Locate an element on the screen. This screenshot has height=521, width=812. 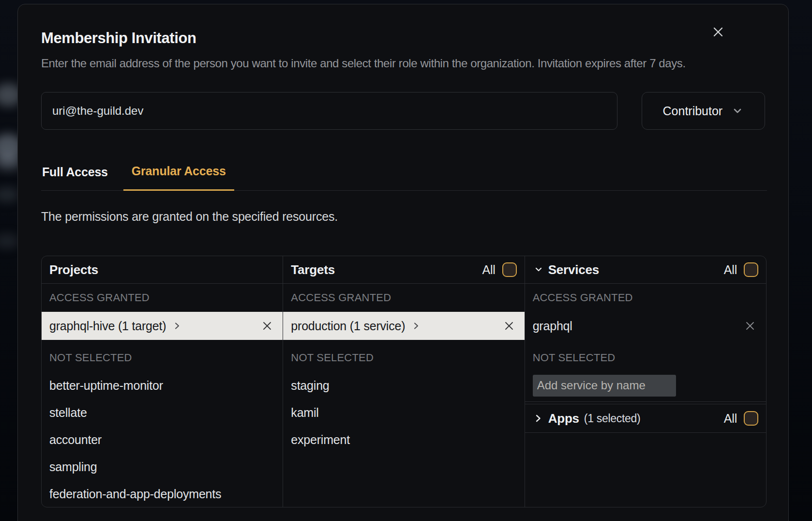
selected-service-row: graphql is located at coordinates (646, 326).